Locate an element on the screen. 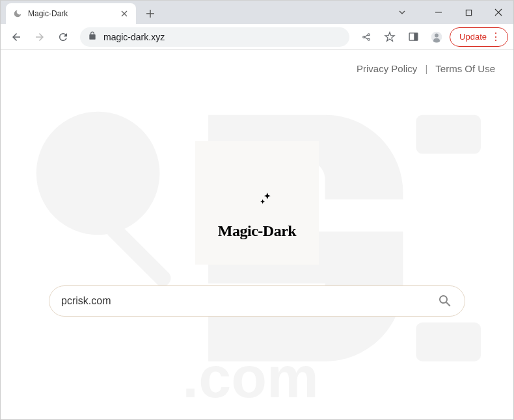  bookmark-icon is located at coordinates (390, 37).